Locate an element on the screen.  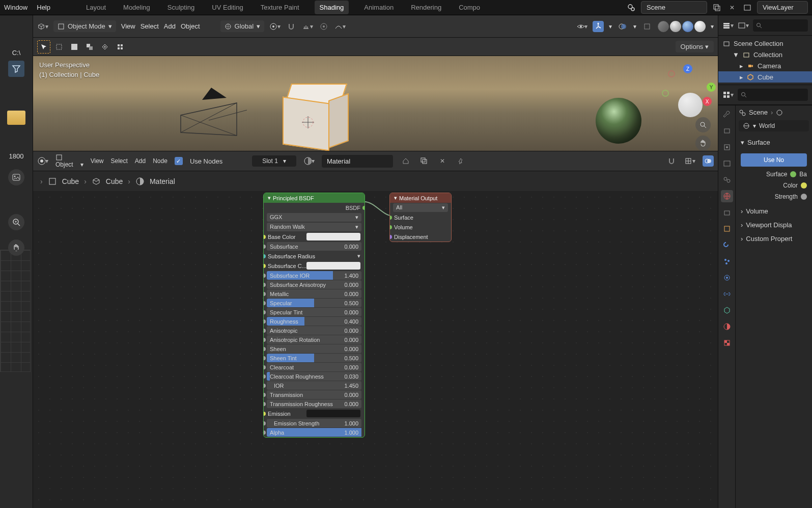
tab-uv-editing: UV Editing is located at coordinates (227, 7).